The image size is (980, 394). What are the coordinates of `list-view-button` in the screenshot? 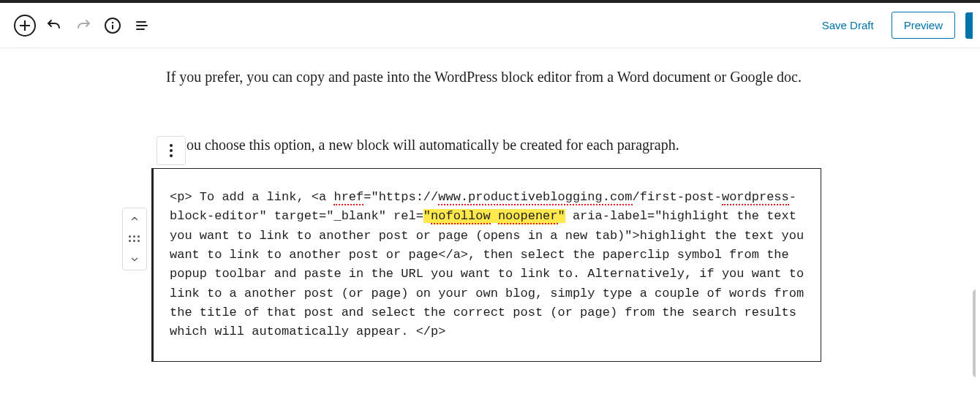 It's located at (142, 26).